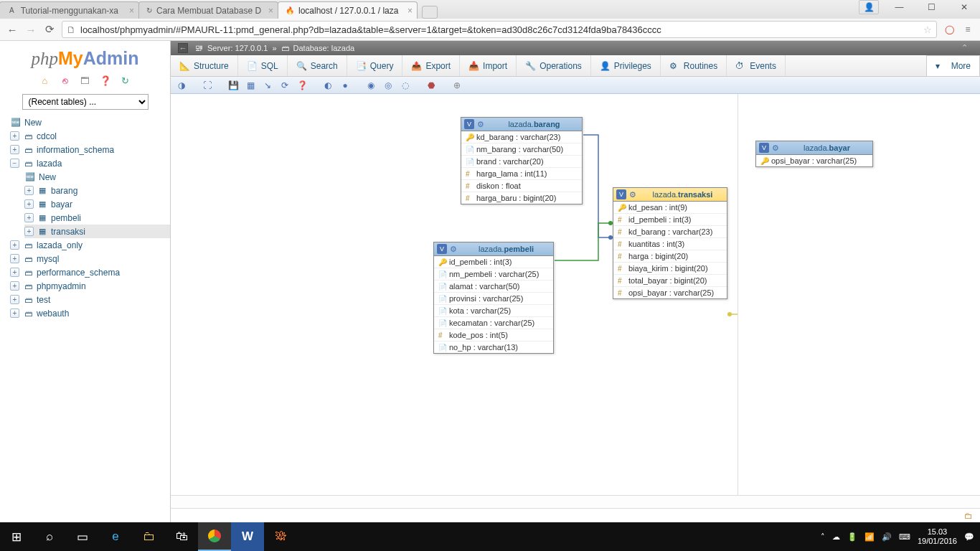 The height and width of the screenshot is (551, 980). What do you see at coordinates (182, 85) in the screenshot?
I see `toggle-left-icon: ◑` at bounding box center [182, 85].